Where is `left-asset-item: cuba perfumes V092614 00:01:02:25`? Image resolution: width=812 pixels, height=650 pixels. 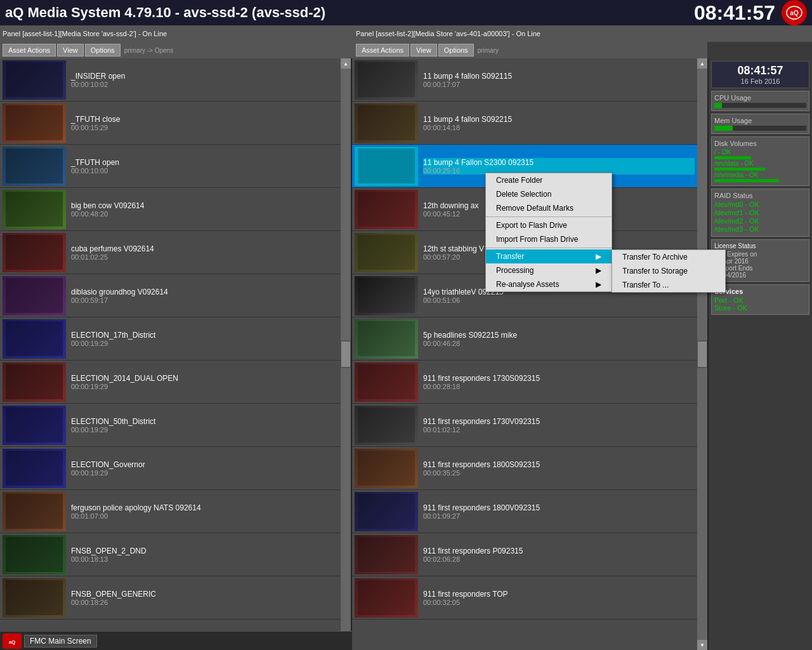
left-asset-item: cuba perfumes V092614 00:01:02:25 is located at coordinates (170, 253).